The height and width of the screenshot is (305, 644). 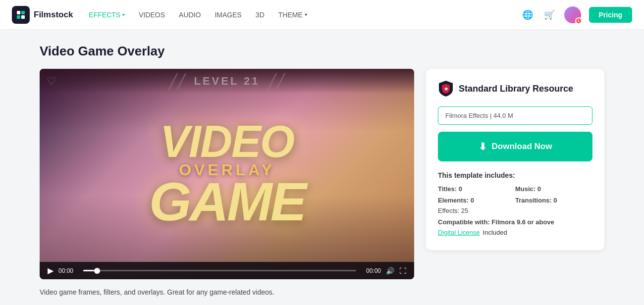 I want to click on nav-images: IMAGES, so click(x=228, y=15).